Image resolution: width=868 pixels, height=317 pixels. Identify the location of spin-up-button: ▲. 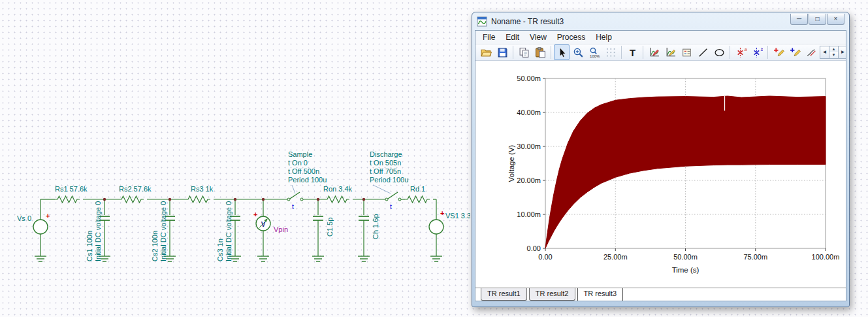
(833, 50).